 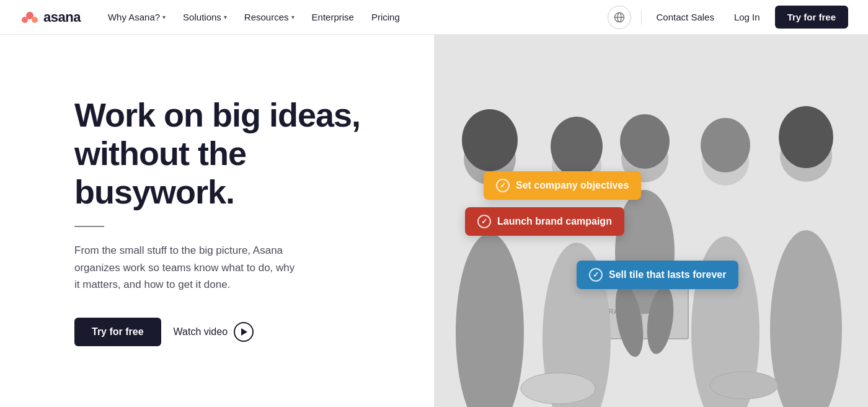 What do you see at coordinates (386, 17) in the screenshot?
I see `nav-pricing: Pricing` at bounding box center [386, 17].